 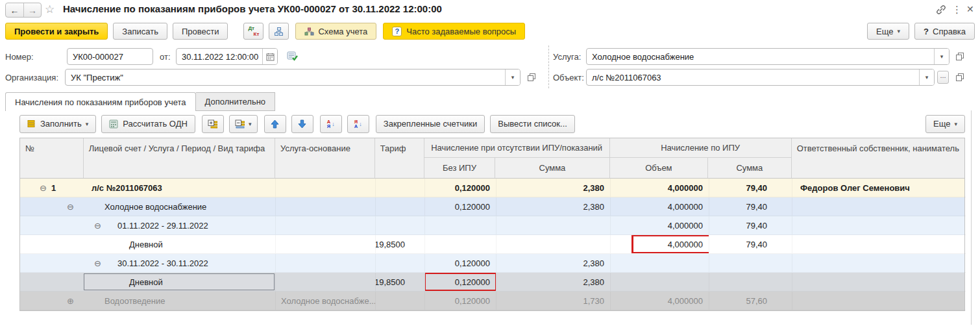 I want to click on splitter, so click(x=549, y=67).